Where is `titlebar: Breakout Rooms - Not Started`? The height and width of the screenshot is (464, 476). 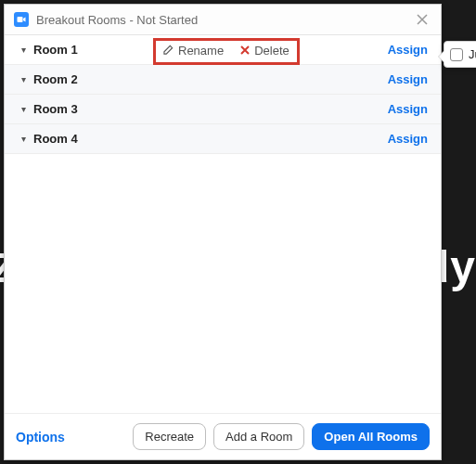
titlebar: Breakout Rooms - Not Started is located at coordinates (223, 20).